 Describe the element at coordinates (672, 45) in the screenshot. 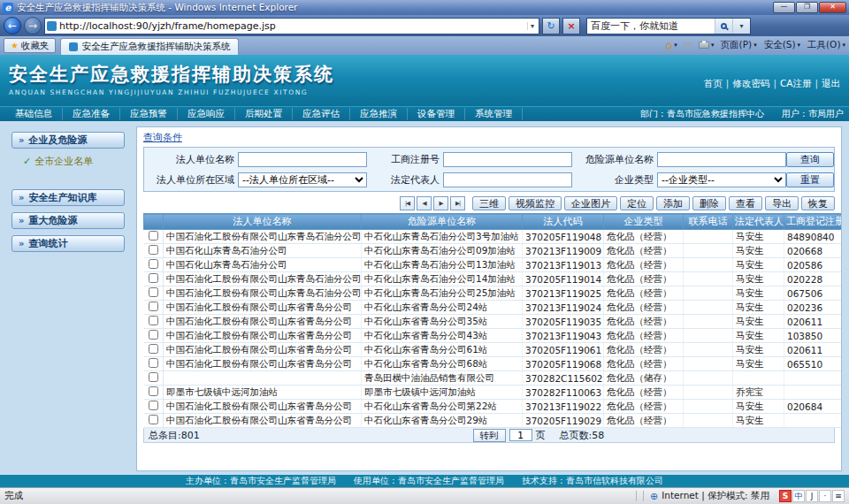

I see `home-button: ⌂▾` at that location.